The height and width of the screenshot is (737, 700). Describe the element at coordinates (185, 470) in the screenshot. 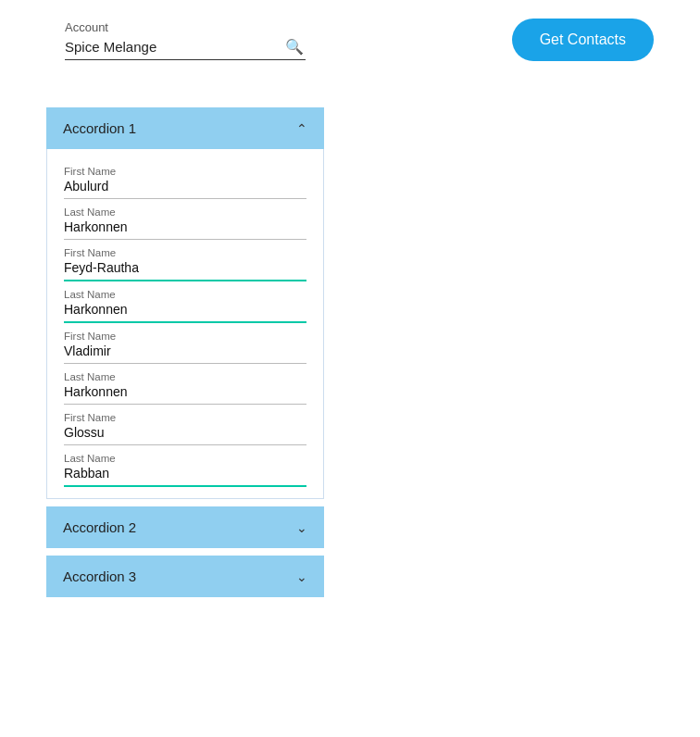

I see `field-group-last-3: Last NameRabban` at that location.